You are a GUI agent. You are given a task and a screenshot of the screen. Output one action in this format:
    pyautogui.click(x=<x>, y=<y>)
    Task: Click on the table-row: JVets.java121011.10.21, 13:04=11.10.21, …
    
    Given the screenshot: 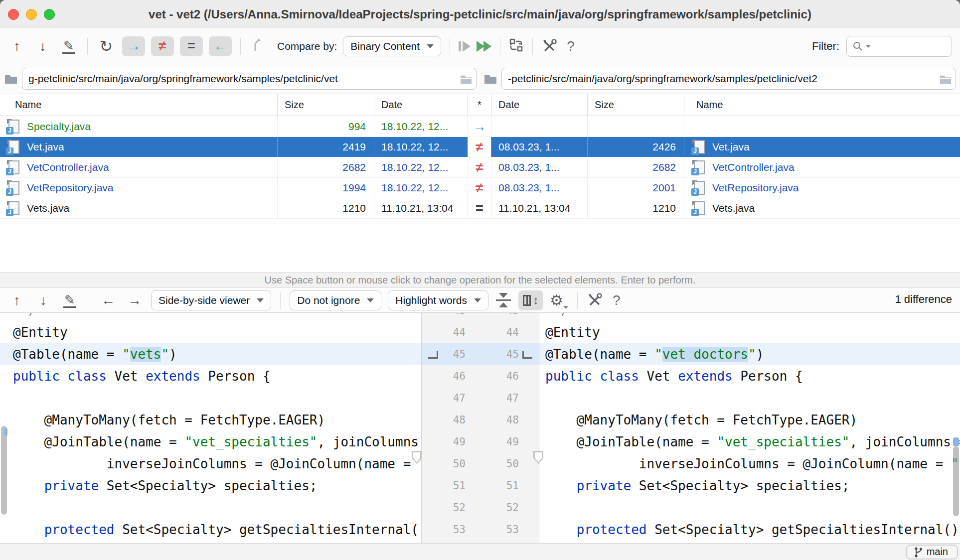 What is the action you would take?
    pyautogui.click(x=480, y=208)
    